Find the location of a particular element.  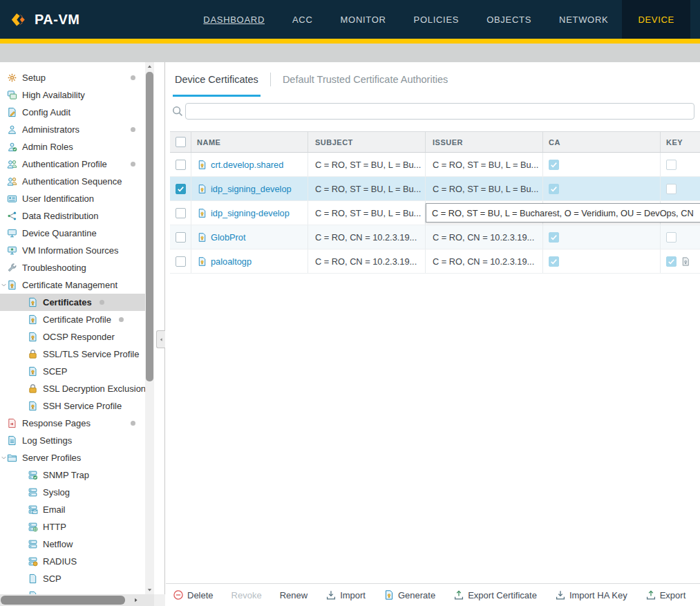

toolbar-button-export: Export is located at coordinates (666, 595).